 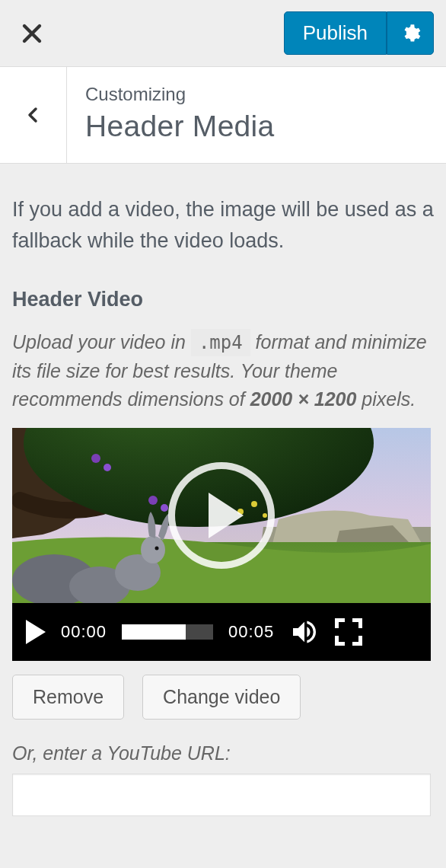 I want to click on video-controls: 00:00 00:05, so click(x=221, y=632).